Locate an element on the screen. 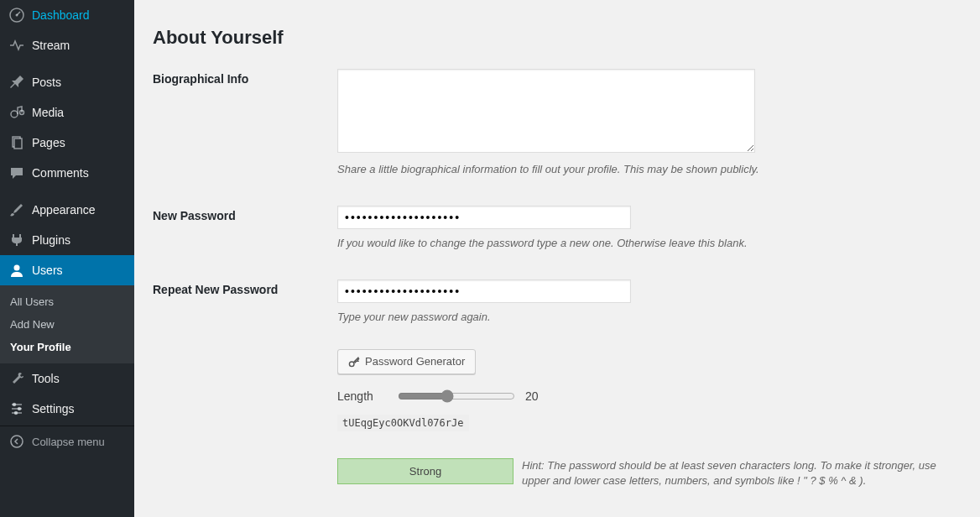 Image resolution: width=980 pixels, height=517 pixels. collapse-menu: Collapse menu is located at coordinates (67, 441).